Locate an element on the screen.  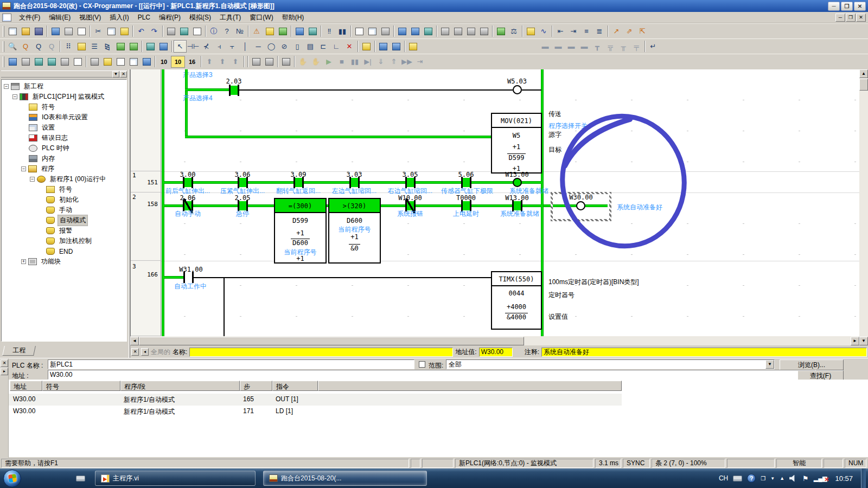
select-tool-icon: ↖ is located at coordinates (180, 47).